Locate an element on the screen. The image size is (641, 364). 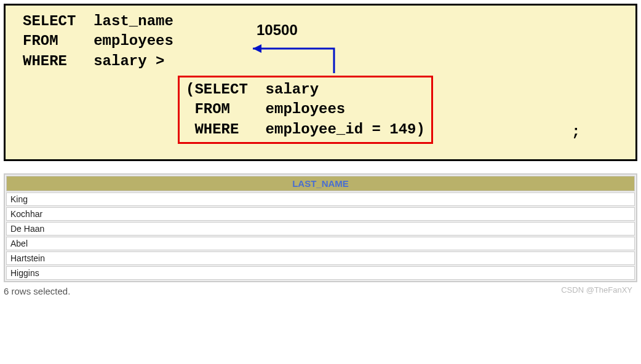
table-row: Abel is located at coordinates (320, 243).